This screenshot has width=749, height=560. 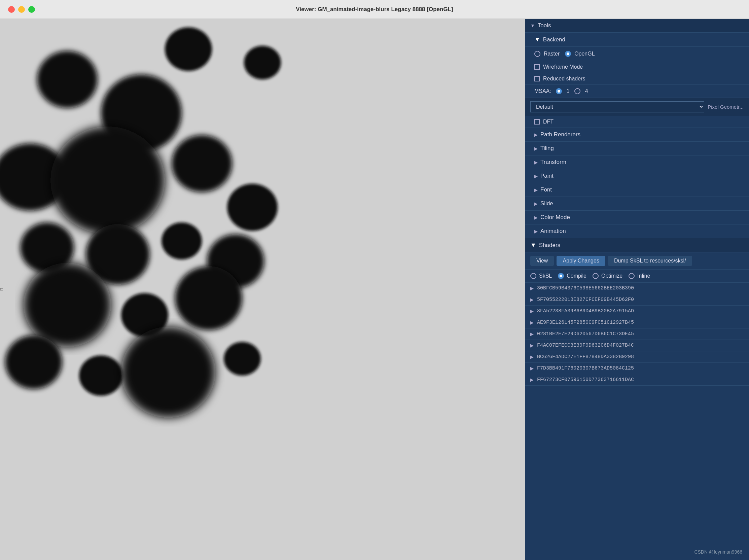 I want to click on window-controls, so click(x=22, y=9).